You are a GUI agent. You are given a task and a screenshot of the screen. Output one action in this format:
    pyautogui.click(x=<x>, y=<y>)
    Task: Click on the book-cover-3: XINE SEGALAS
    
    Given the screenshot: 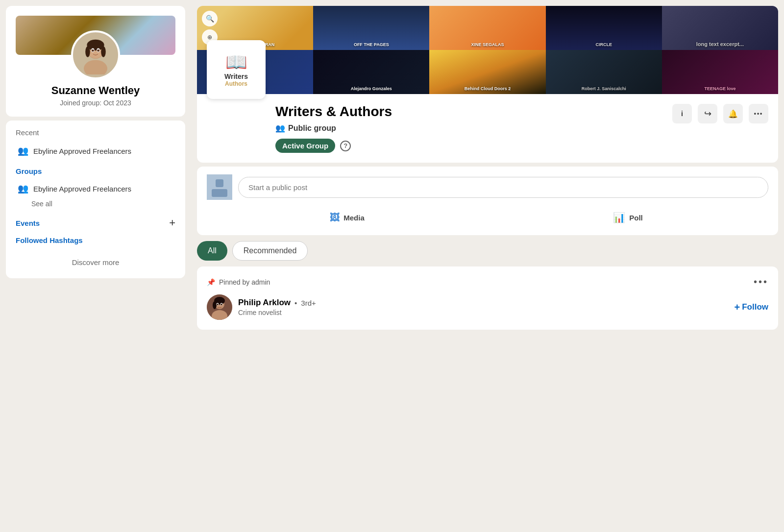 What is the action you would take?
    pyautogui.click(x=487, y=28)
    